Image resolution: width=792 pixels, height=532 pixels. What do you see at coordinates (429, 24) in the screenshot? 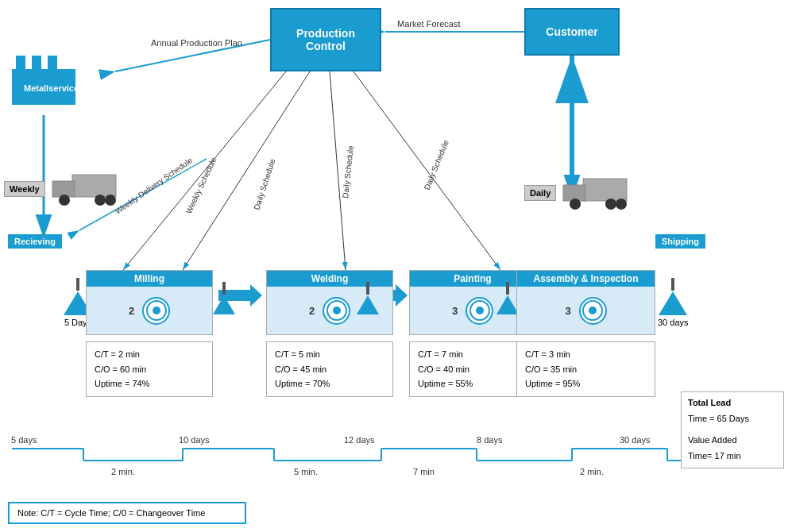
I see `svg-text: Market Forecast` at bounding box center [429, 24].